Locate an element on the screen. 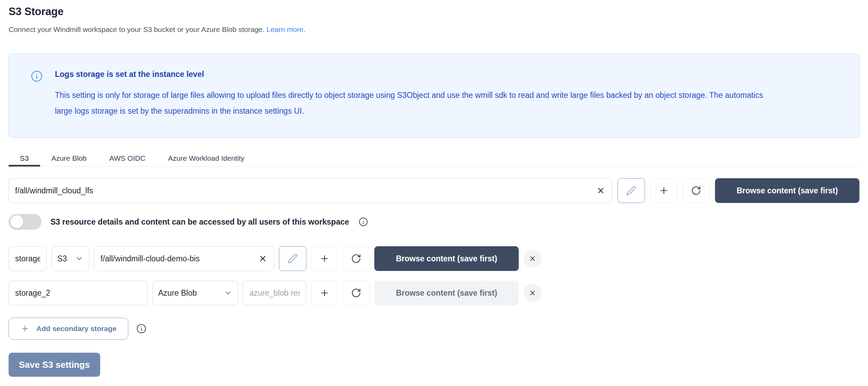  learn-more-link: Learn more is located at coordinates (285, 30).